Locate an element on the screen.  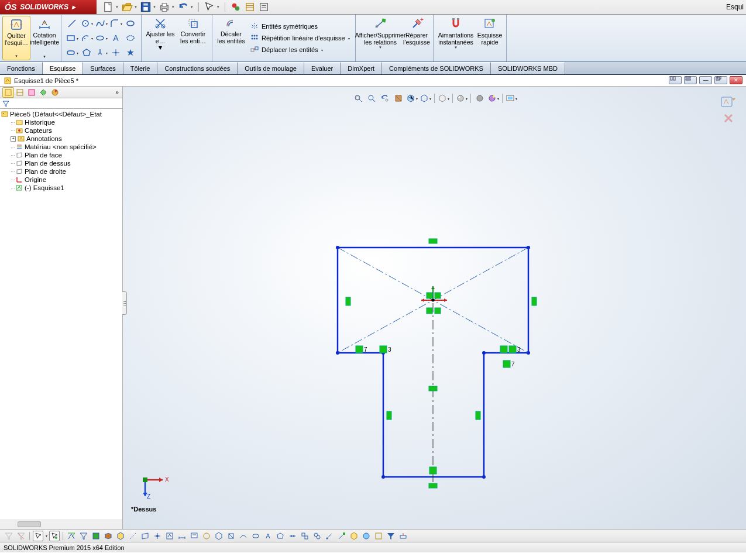
bt-18-icon is located at coordinates (280, 536).